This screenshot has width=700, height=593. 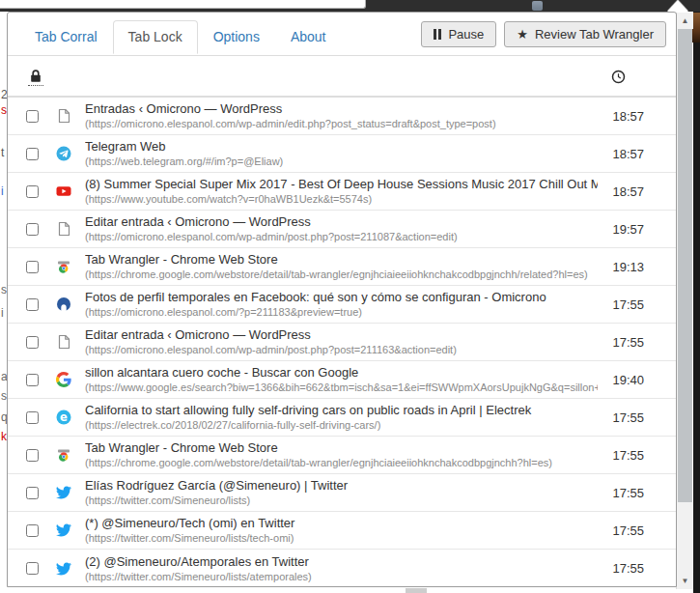 I want to click on table-row: e California to start allowing fully sel…, so click(x=342, y=417).